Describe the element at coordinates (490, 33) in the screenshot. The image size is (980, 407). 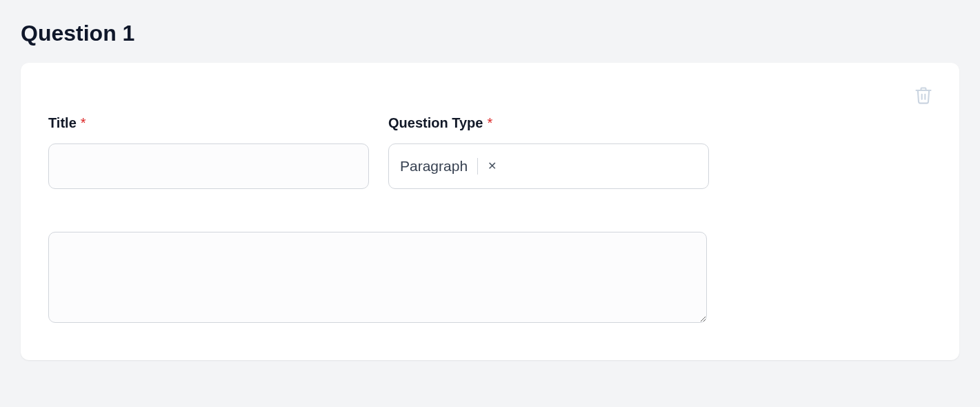
I see `page-title: Question 1` at that location.